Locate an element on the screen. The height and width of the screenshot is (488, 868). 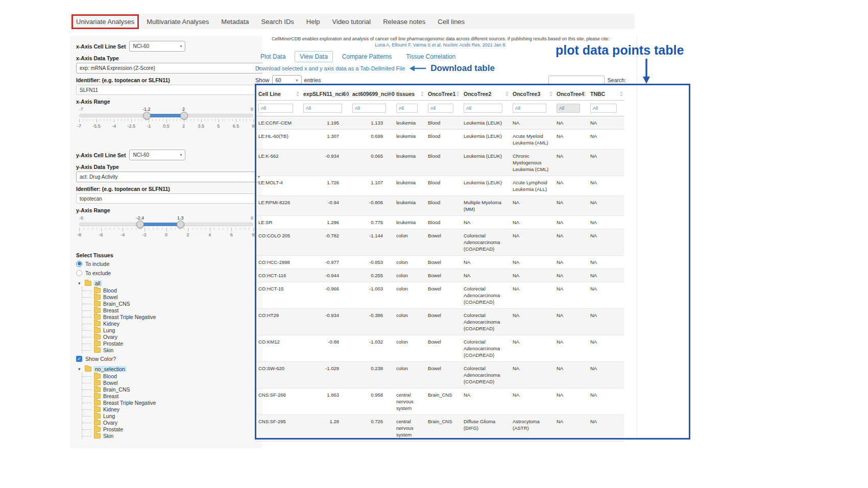
column-header-tnbc: TNBC is located at coordinates (606, 94).